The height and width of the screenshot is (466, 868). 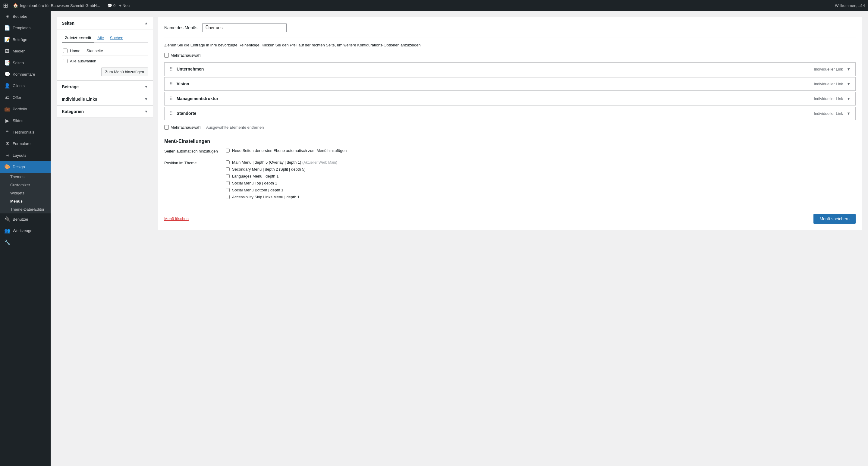 What do you see at coordinates (25, 239) in the screenshot?
I see `sidebar: ⊞ Betriebe 📄 Templates 📝 Beiträge 🖼 Medi…` at bounding box center [25, 239].